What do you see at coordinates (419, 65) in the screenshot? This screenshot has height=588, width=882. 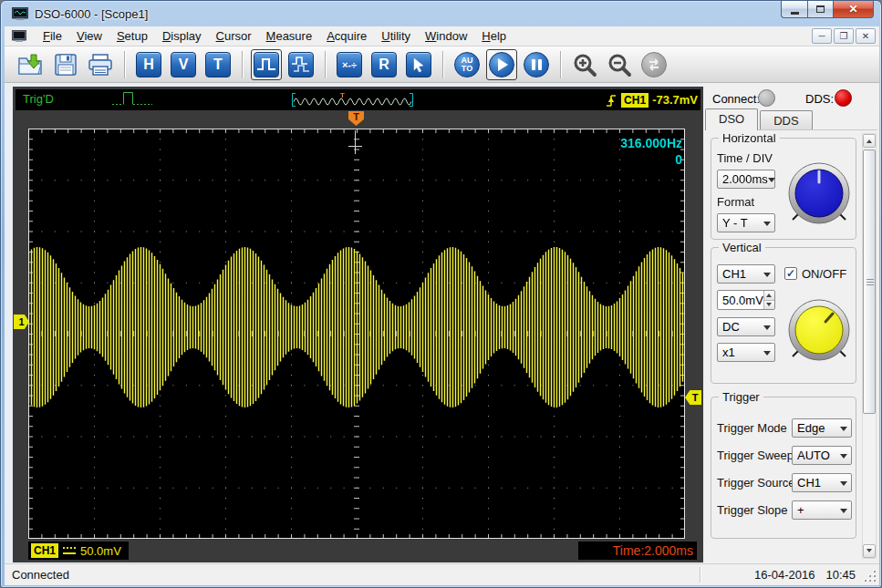 I see `cursor-select-button` at bounding box center [419, 65].